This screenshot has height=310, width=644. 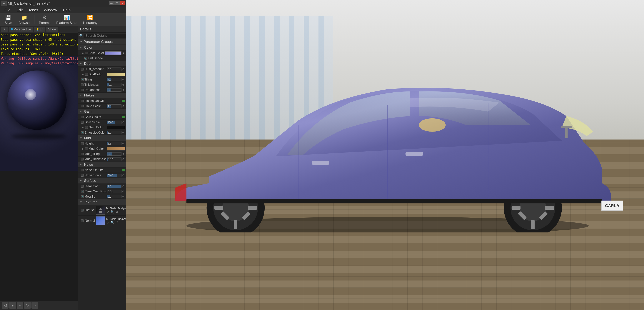 I want to click on noise-scale-checkbox, so click(x=82, y=175).